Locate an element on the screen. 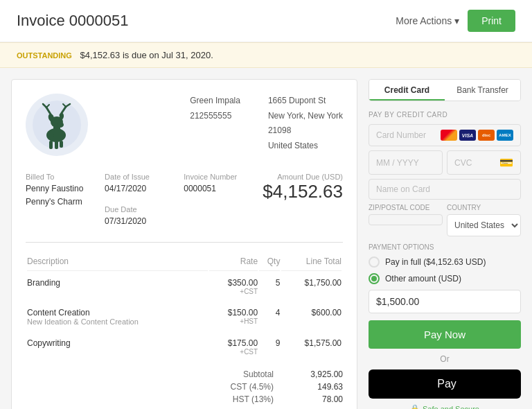 The image size is (532, 409). company-info: Green Impala 212555555 1665 Dupont St Ne… is located at coordinates (266, 123).